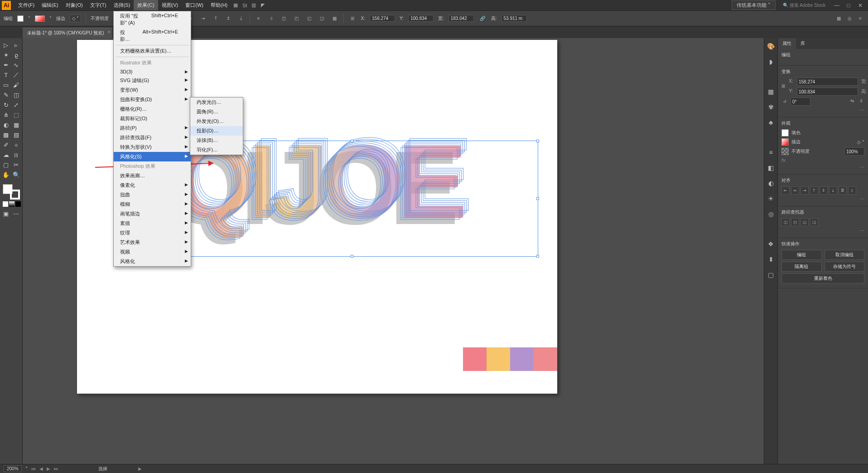 This screenshot has height=473, width=868. Describe the element at coordinates (6, 65) in the screenshot. I see `pen-tool-icon: ✒` at that location.